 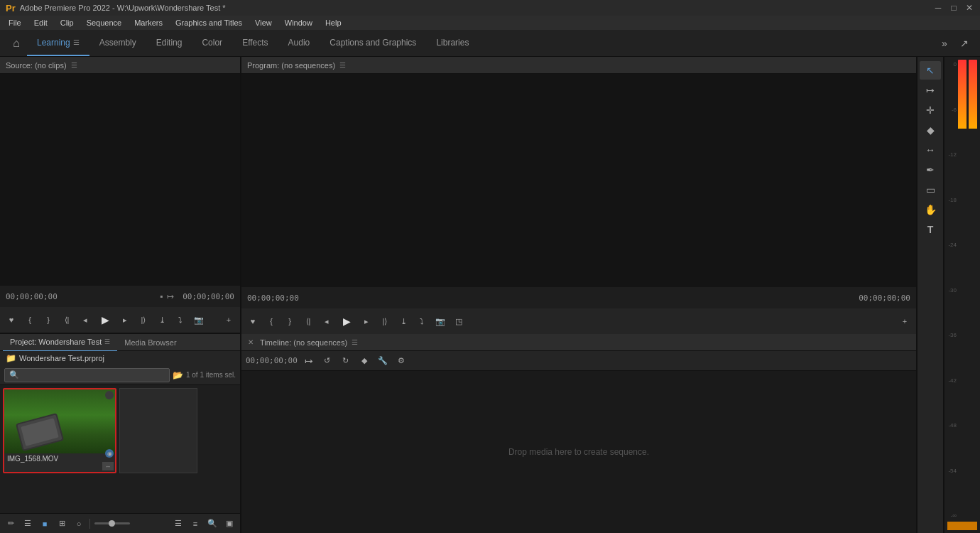 I want to click on tab-effects: Effects, so click(x=255, y=43).